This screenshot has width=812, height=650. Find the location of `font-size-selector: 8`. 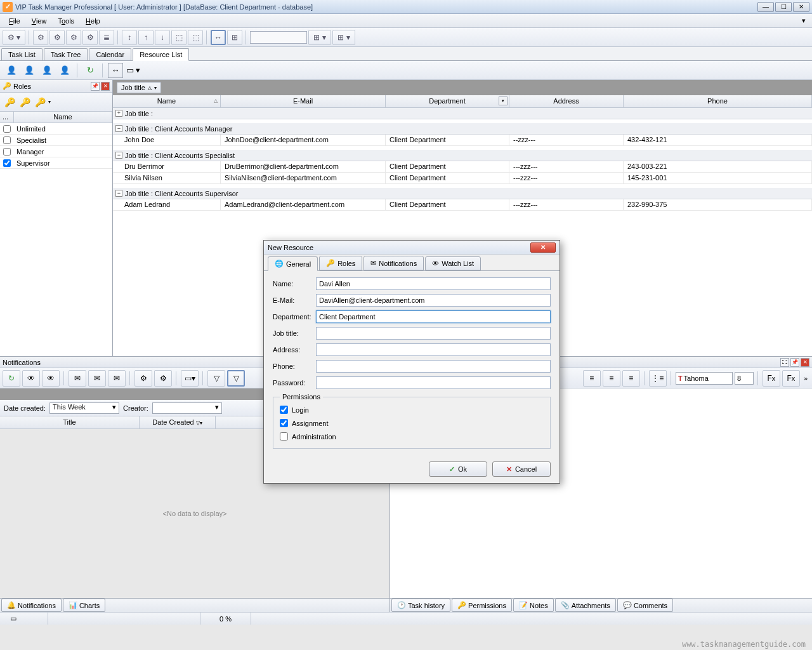

font-size-selector: 8 is located at coordinates (744, 378).